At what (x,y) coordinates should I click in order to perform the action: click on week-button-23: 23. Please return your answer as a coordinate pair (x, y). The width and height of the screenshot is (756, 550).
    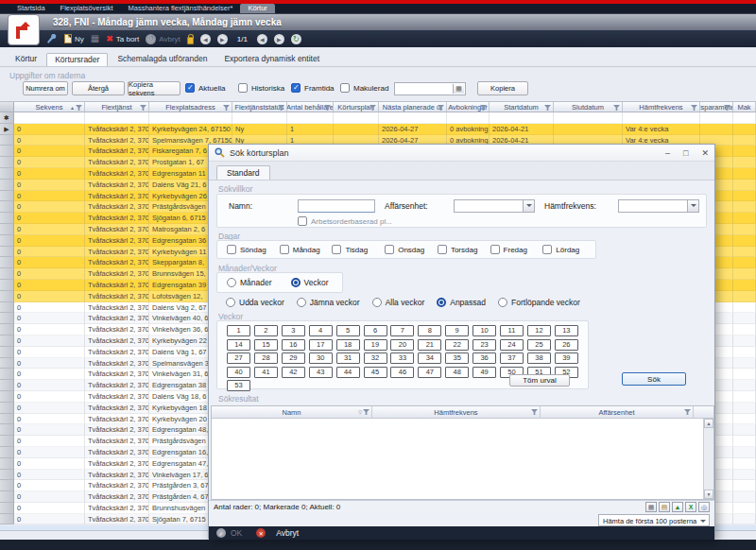
    Looking at the image, I should click on (484, 345).